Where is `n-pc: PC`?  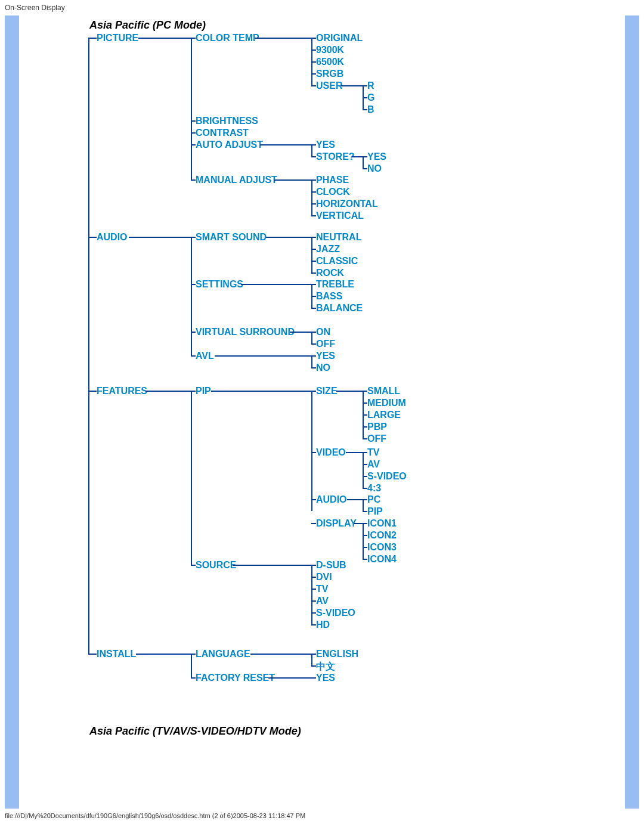 n-pc: PC is located at coordinates (374, 500).